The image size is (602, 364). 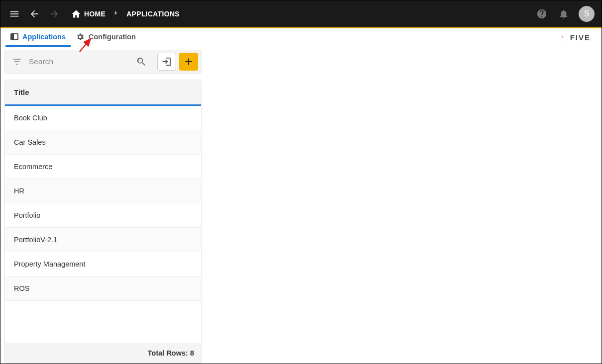 What do you see at coordinates (54, 14) in the screenshot?
I see `forward-icon` at bounding box center [54, 14].